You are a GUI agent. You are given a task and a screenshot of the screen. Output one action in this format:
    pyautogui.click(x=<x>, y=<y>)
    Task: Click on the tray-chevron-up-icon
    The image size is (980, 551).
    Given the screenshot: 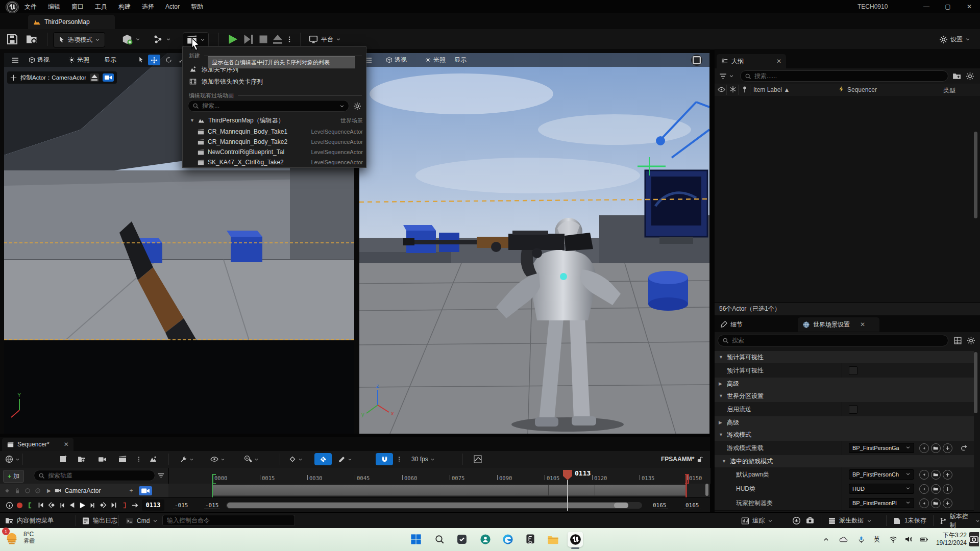 What is the action you would take?
    pyautogui.click(x=826, y=539)
    